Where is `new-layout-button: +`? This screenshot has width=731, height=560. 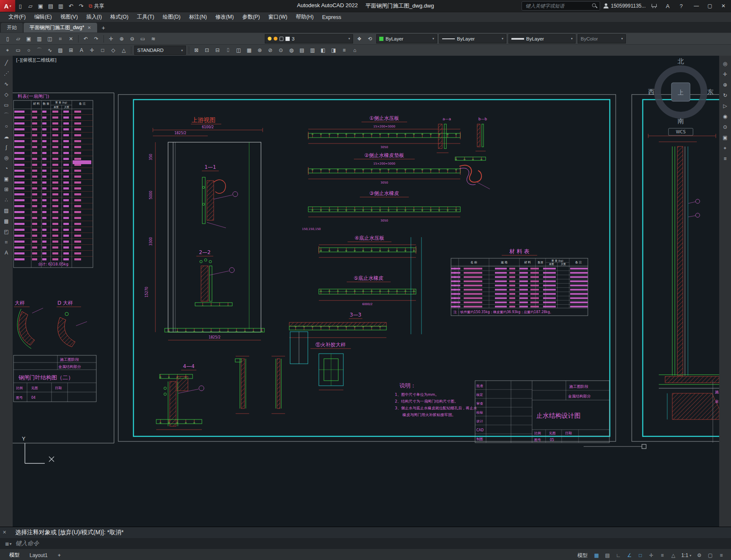
new-layout-button: + is located at coordinates (59, 555).